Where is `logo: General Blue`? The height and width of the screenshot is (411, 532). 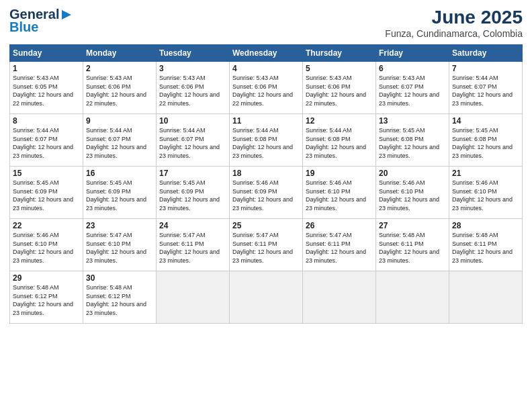 logo: General Blue is located at coordinates (41, 21).